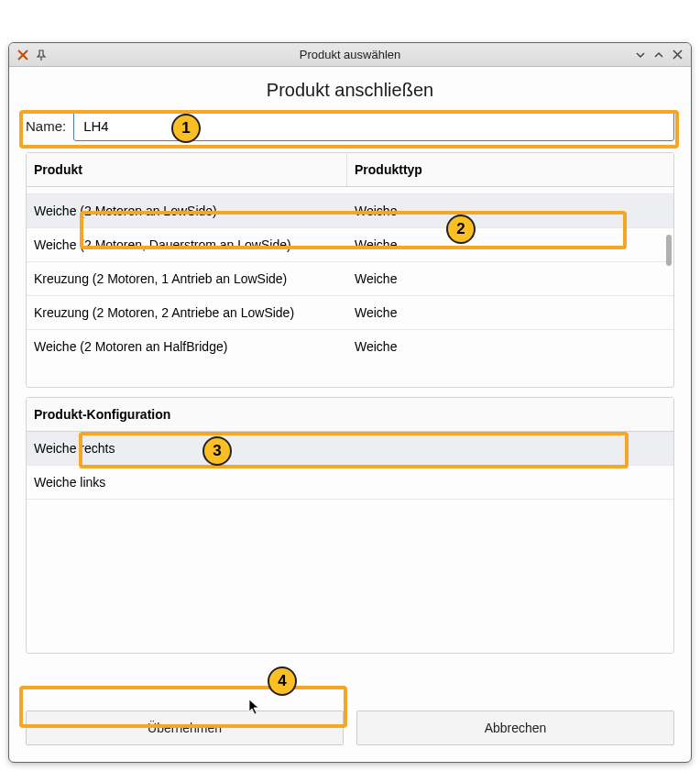  I want to click on apply-button: Übernehmen, so click(185, 728).